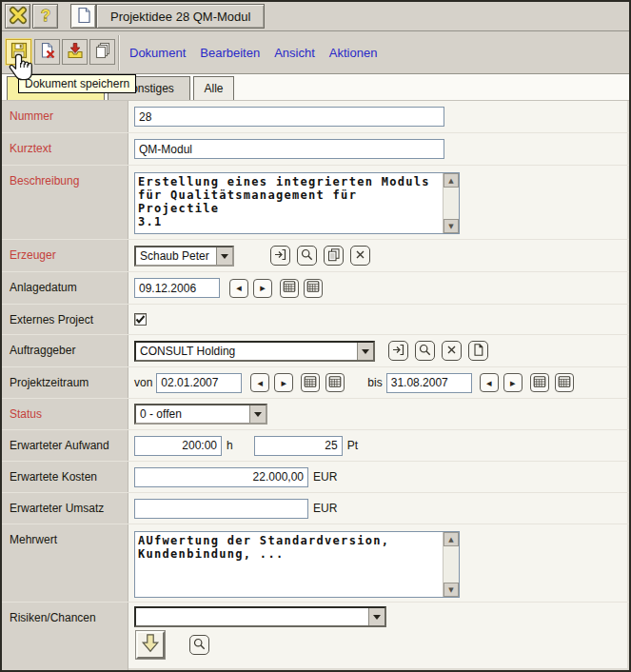 The height and width of the screenshot is (672, 631). Describe the element at coordinates (316, 508) in the screenshot. I see `form-row-erwarteter-umsatz: Erwarteter Umsatz EUR` at that location.